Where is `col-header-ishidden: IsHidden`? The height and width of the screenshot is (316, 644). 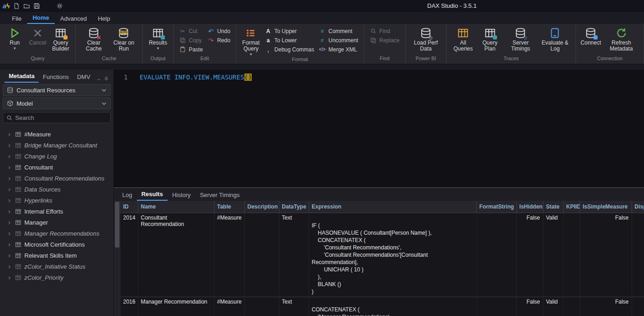 col-header-ishidden: IsHidden is located at coordinates (530, 207).